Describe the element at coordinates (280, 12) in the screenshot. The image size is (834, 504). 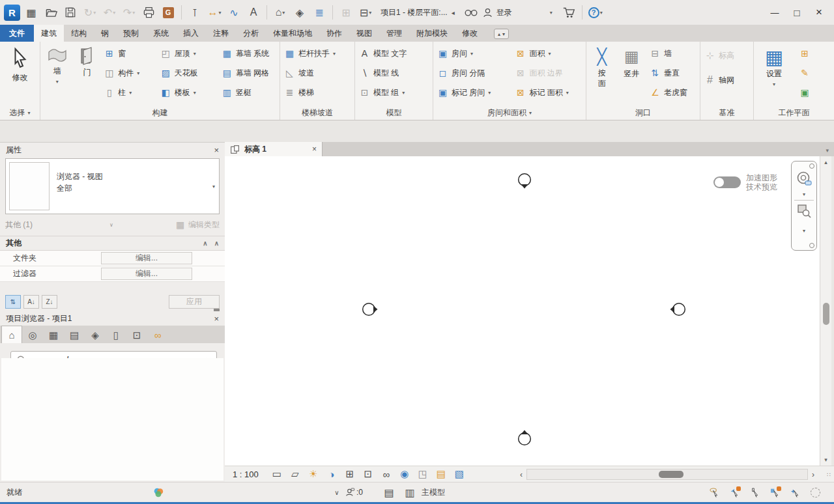
I see `default-3d-view-button: ⌂▾` at that location.